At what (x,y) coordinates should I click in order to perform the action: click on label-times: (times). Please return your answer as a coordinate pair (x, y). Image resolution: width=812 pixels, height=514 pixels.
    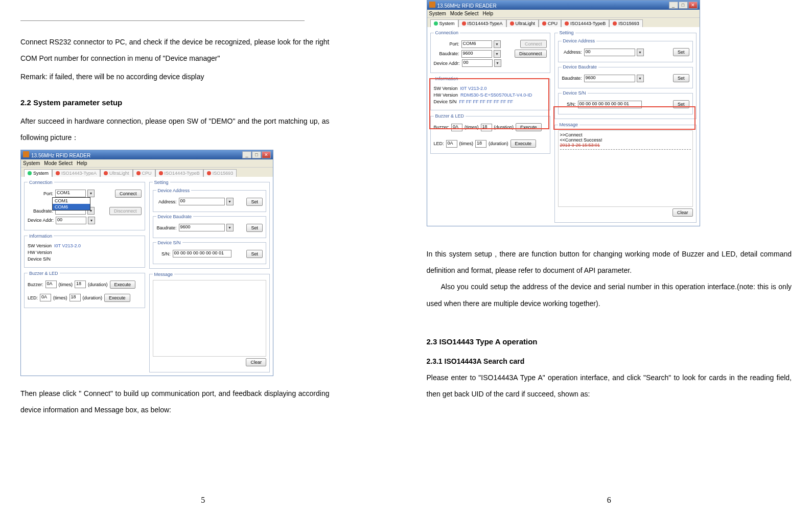
    Looking at the image, I should click on (467, 144).